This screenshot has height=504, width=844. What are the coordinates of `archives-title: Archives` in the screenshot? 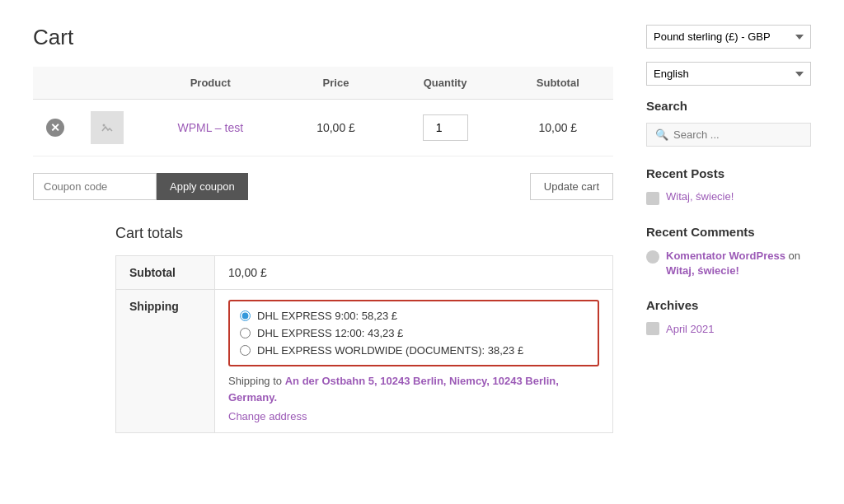 It's located at (729, 305).